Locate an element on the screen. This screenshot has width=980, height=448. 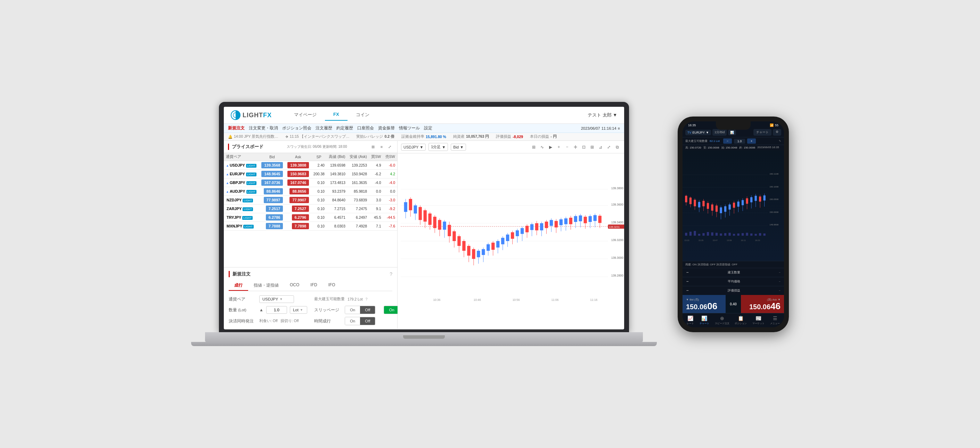
bid-cell: 7.2517 is located at coordinates (272, 209).